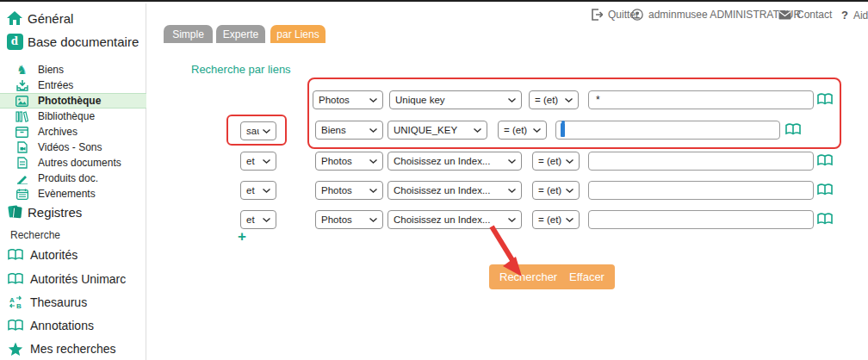 This screenshot has height=360, width=868. I want to click on rechercher-button: Rechercher, so click(529, 277).